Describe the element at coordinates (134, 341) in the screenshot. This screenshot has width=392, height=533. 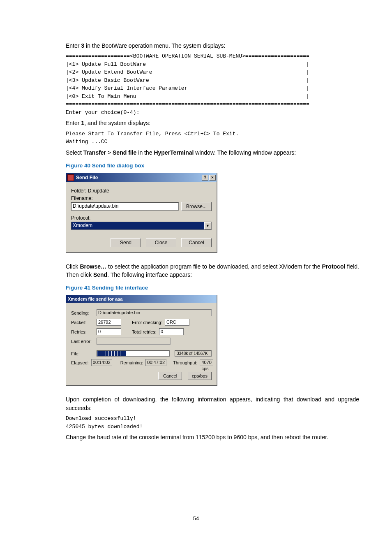
I see `last-error-value` at that location.